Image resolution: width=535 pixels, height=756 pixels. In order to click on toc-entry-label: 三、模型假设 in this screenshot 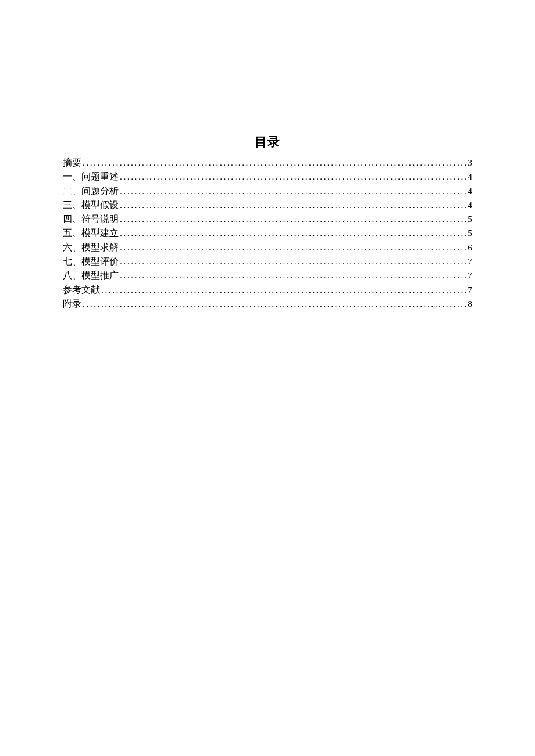, I will do `click(91, 205)`.